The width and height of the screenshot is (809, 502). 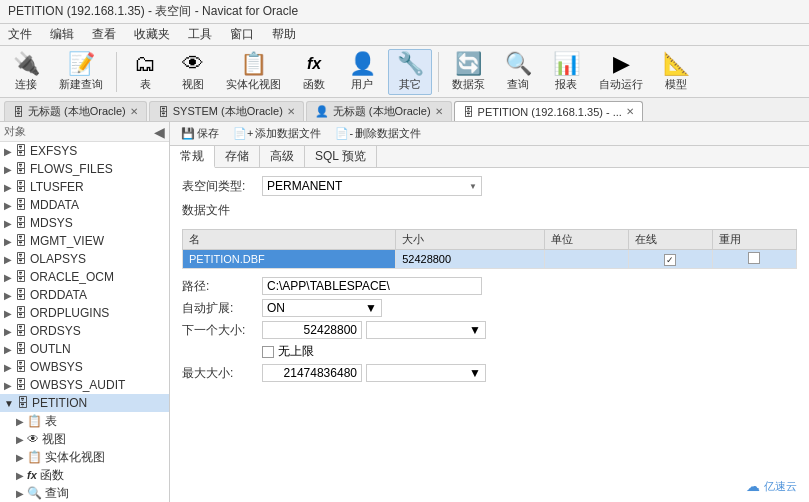 I want to click on toolbar-query: 🔍 查询, so click(x=518, y=72).